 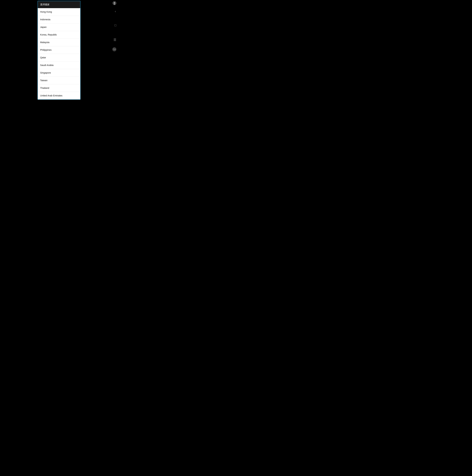 I want to click on menu-lines-icon, so click(x=115, y=40).